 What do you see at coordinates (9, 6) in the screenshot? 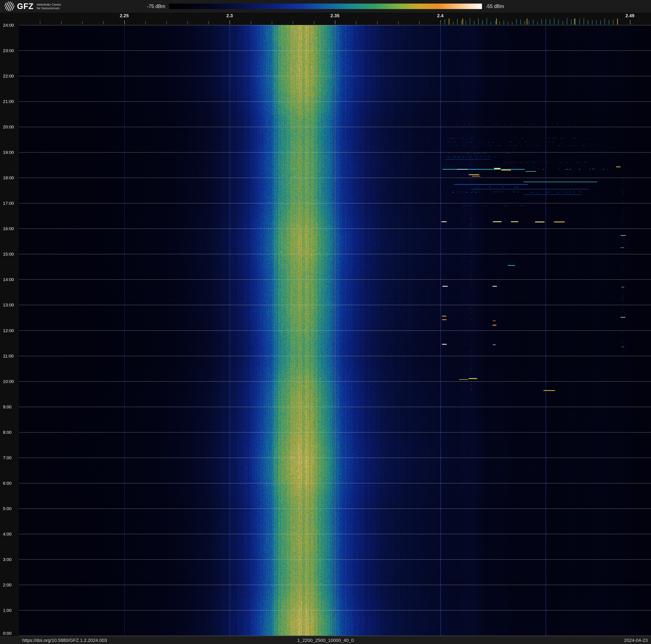
I see `gfz-logo-icon` at bounding box center [9, 6].